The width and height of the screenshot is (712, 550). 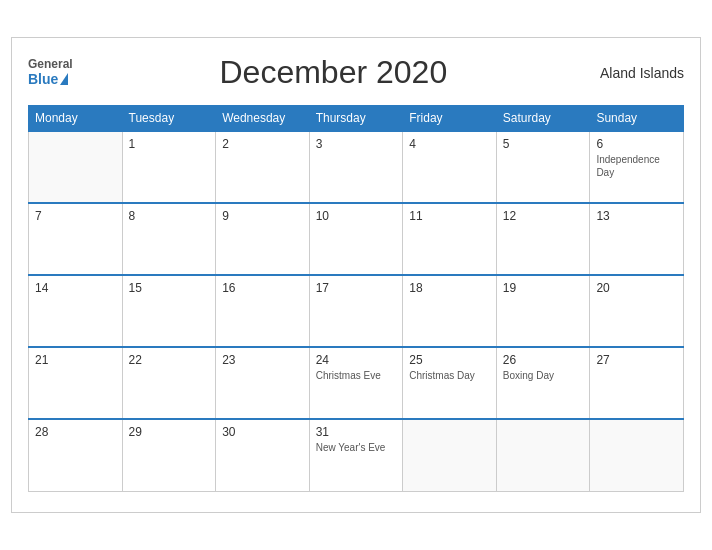 I want to click on holiday-label: Independence Day, so click(x=636, y=166).